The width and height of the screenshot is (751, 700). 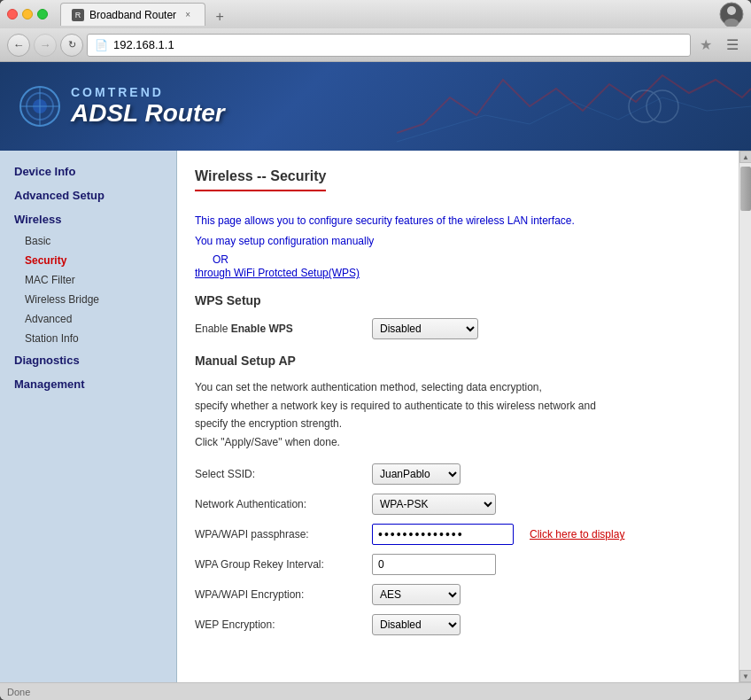 What do you see at coordinates (43, 14) in the screenshot?
I see `maximize-button` at bounding box center [43, 14].